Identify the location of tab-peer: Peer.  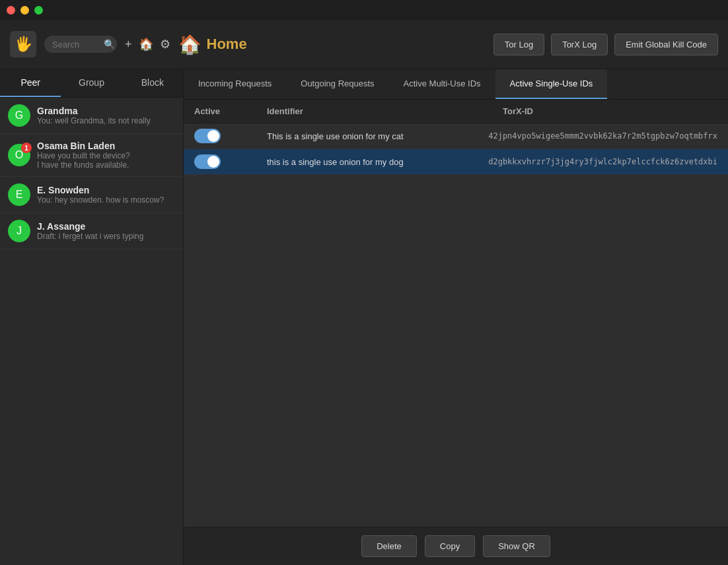
(30, 83).